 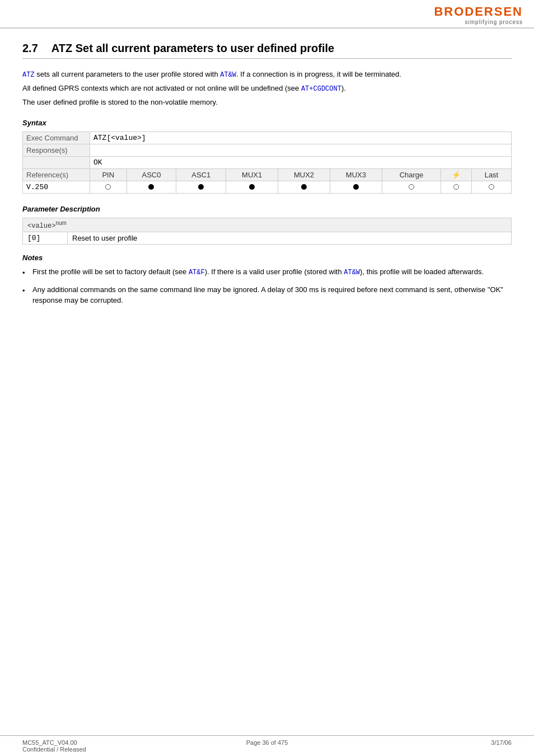 I want to click on notes-title: Notes, so click(x=267, y=257).